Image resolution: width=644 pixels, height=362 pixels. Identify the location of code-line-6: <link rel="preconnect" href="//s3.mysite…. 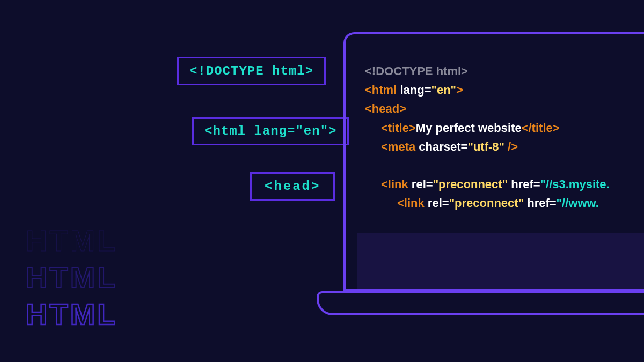
(487, 184).